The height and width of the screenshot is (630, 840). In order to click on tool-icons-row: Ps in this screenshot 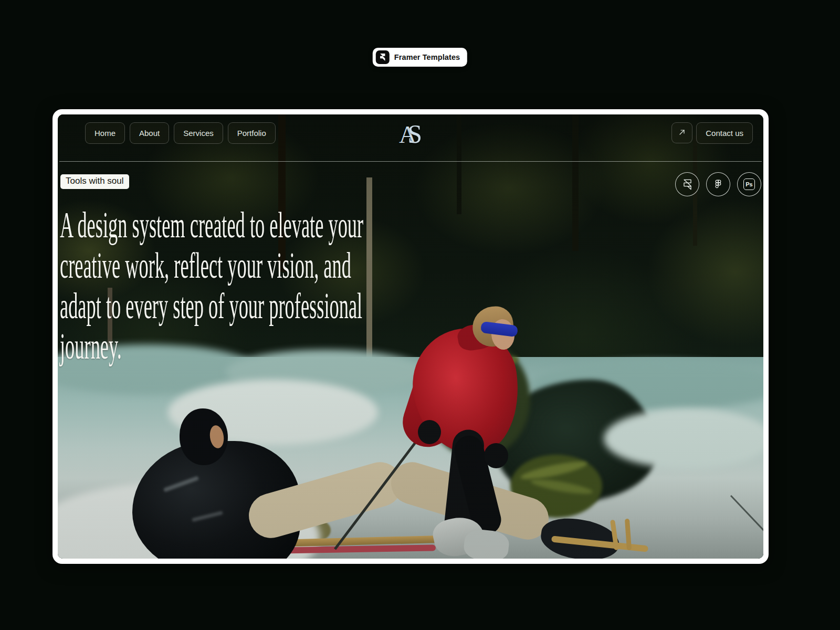, I will do `click(718, 184)`.